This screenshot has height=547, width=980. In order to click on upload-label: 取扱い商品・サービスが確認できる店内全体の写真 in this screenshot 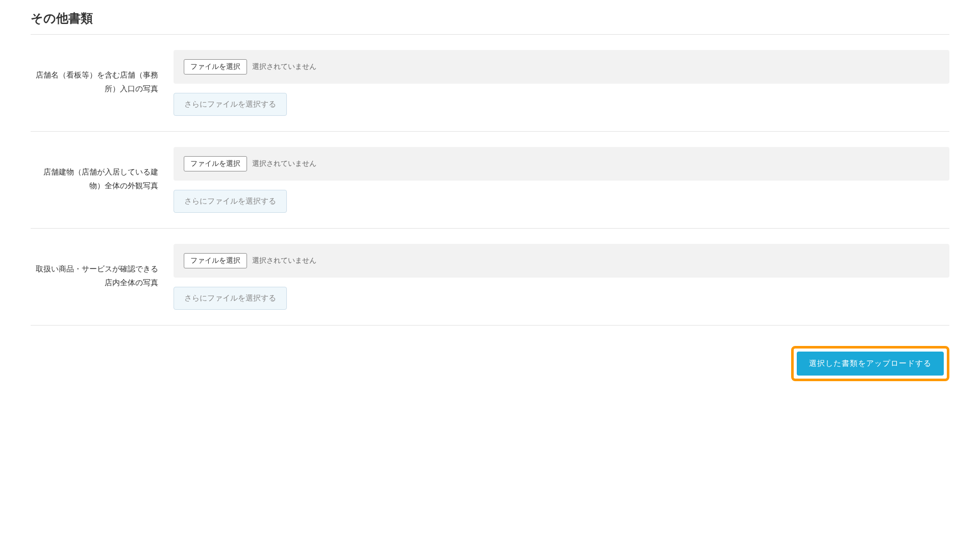, I will do `click(102, 266)`.